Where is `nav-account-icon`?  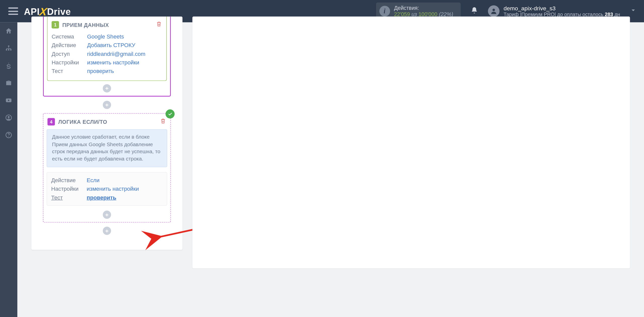
nav-account-icon is located at coordinates (9, 118).